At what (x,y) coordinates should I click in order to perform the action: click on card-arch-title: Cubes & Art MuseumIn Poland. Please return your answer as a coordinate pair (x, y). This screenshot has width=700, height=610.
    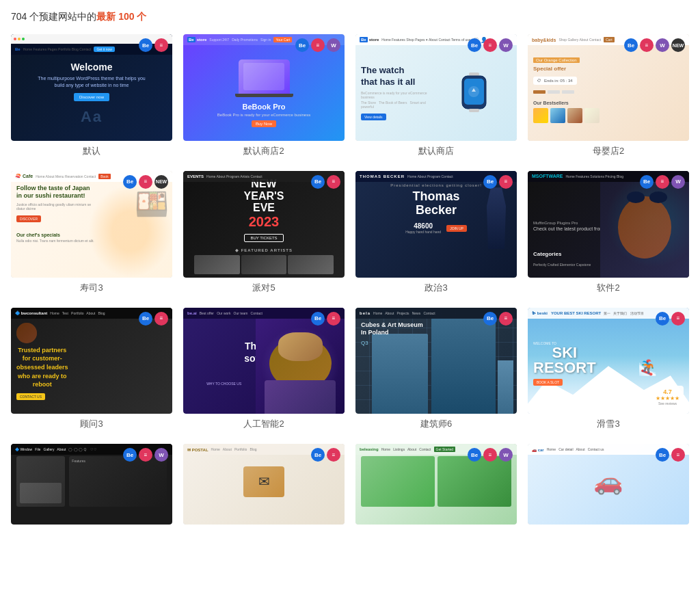
    Looking at the image, I should click on (392, 330).